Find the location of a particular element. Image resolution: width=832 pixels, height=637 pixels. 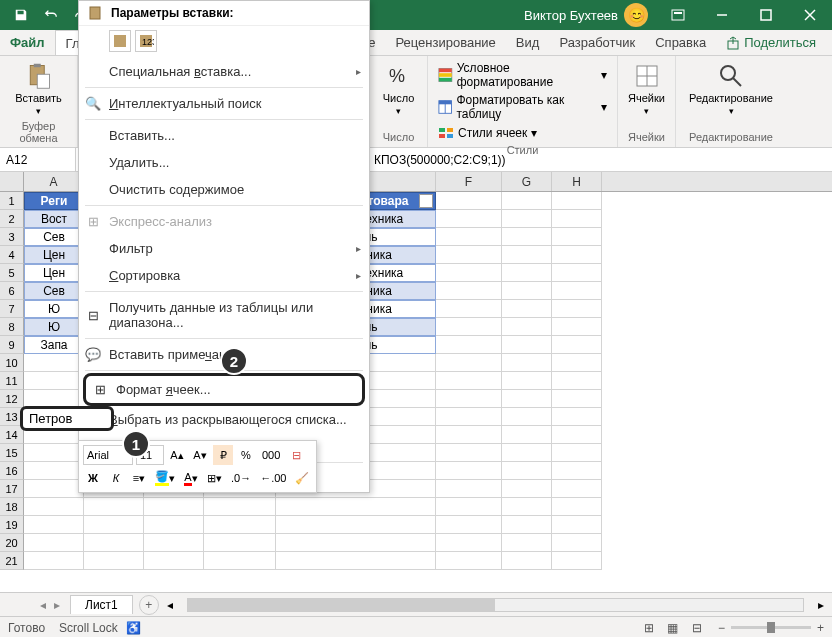

number-format-button: % Число▾ is located at coordinates (398, 89).